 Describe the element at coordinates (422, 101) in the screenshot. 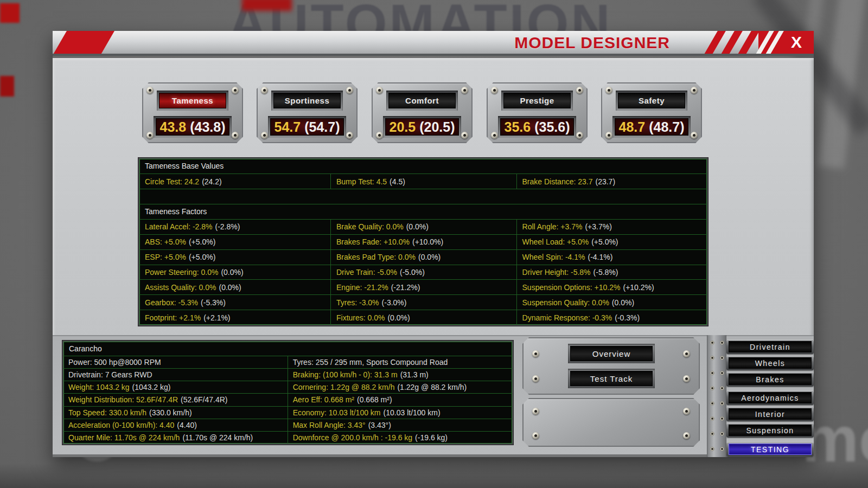

I see `gauge-tab-comfort: Comfort` at that location.